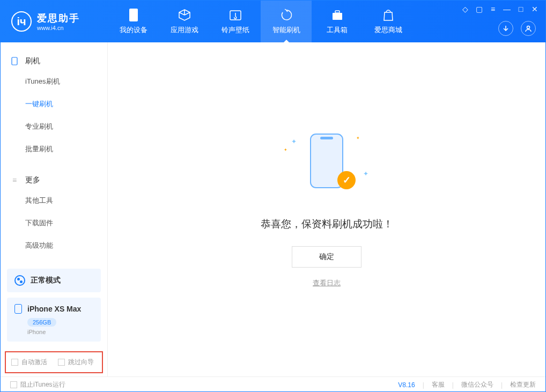  What do you see at coordinates (388, 15) in the screenshot?
I see `bag-icon` at bounding box center [388, 15].